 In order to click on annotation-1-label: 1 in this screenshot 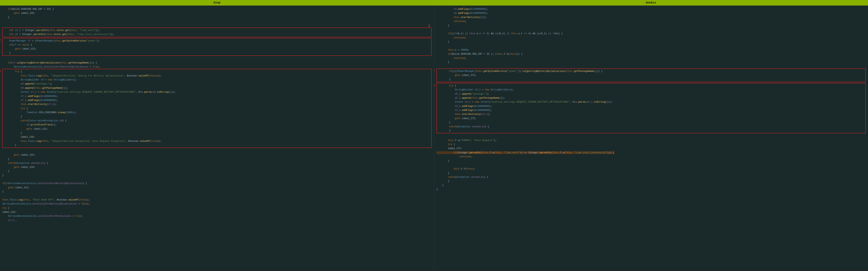, I will do `click(429, 26)`.